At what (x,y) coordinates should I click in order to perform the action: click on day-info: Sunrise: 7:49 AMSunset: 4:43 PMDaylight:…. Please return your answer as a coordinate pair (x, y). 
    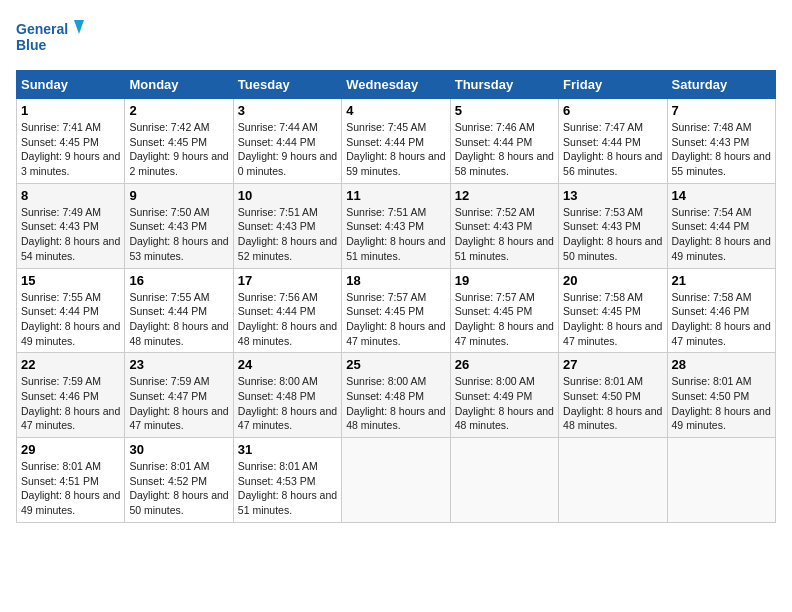
    Looking at the image, I should click on (70, 234).